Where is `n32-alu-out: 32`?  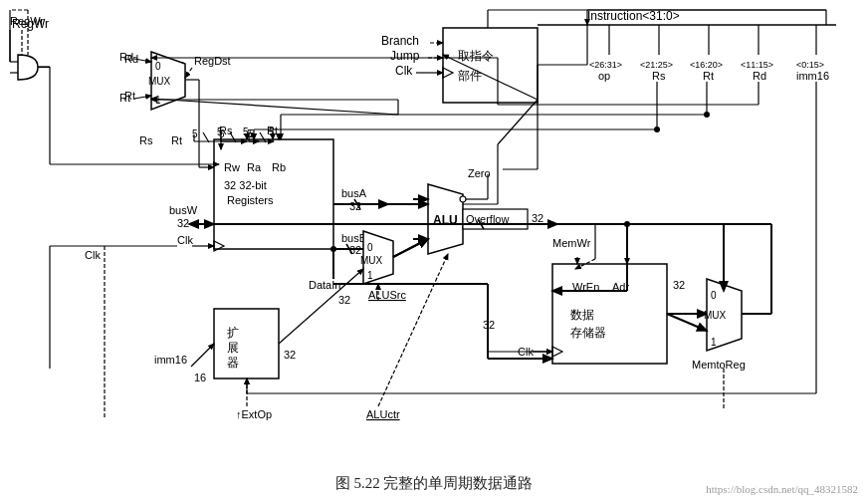 n32-alu-out: 32 is located at coordinates (538, 218).